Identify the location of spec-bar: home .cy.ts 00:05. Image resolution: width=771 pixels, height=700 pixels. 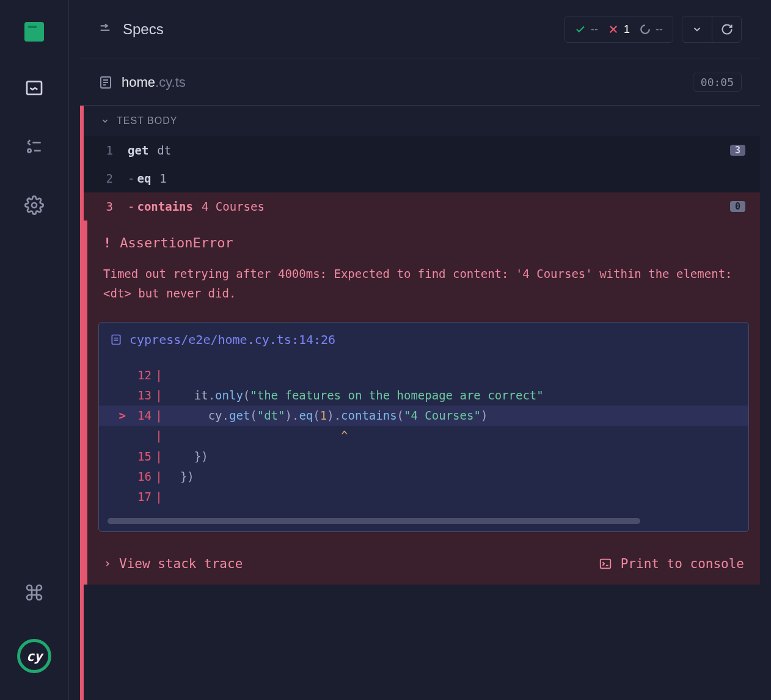
(420, 82).